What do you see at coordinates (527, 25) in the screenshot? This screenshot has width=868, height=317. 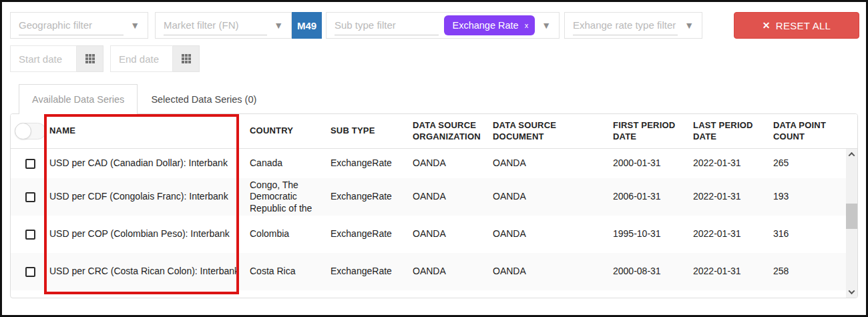 I see `tag-remove-icon: x` at bounding box center [527, 25].